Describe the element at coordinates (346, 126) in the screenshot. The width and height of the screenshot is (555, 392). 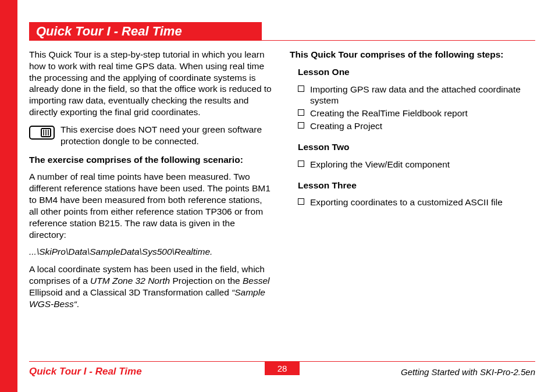
I see `checklist-text: Creating a Project` at that location.